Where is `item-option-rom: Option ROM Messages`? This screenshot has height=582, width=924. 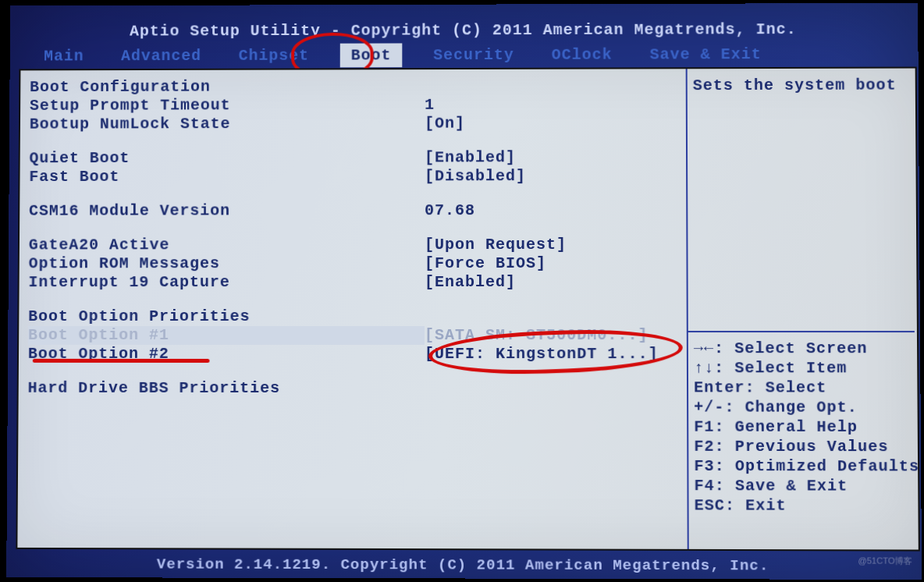 item-option-rom: Option ROM Messages is located at coordinates (226, 264).